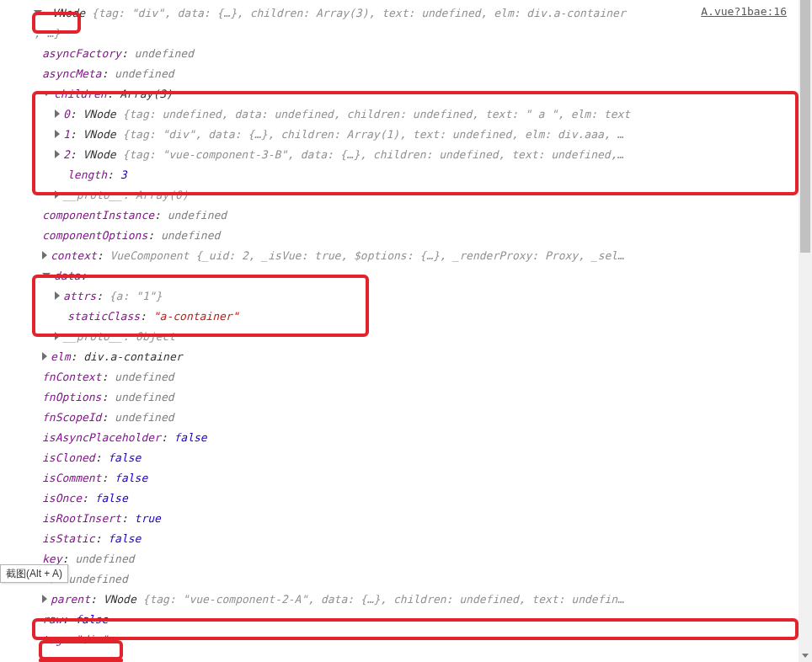 This screenshot has width=812, height=662. I want to click on screenshot-tooltip: 截图(Alt + A), so click(34, 574).